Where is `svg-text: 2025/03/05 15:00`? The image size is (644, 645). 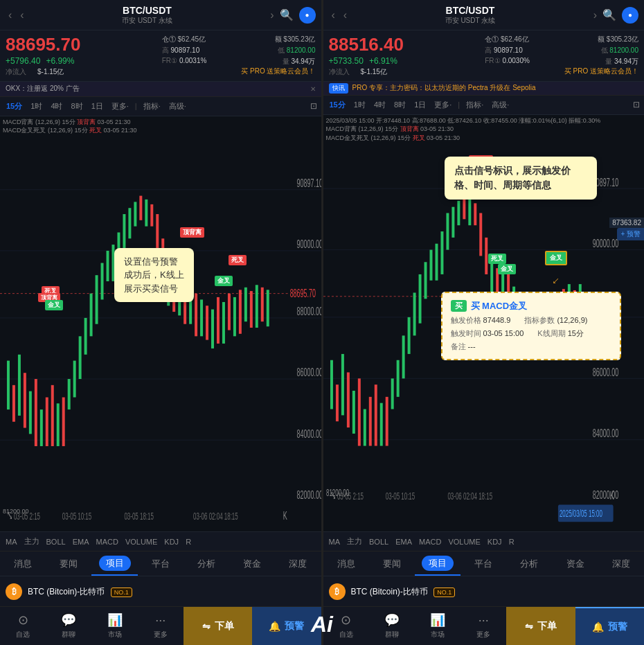 svg-text: 2025/03/05 15:00 is located at coordinates (580, 513).